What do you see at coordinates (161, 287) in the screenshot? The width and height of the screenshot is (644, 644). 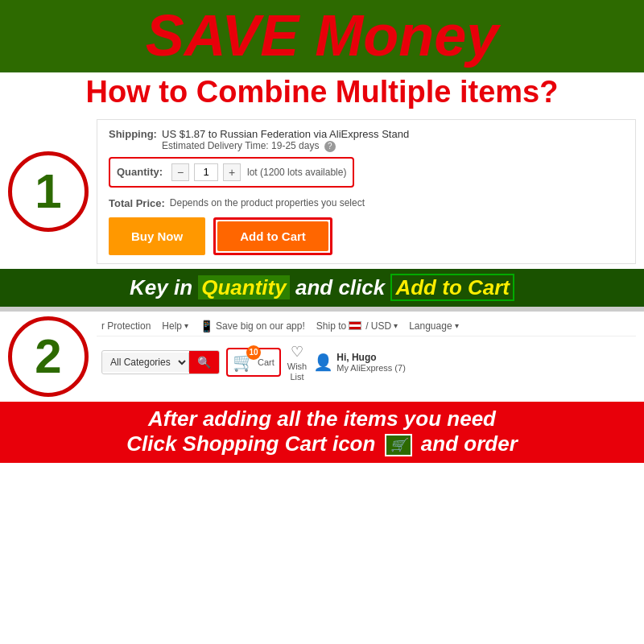 I see `instruction1-before: Key in` at bounding box center [161, 287].